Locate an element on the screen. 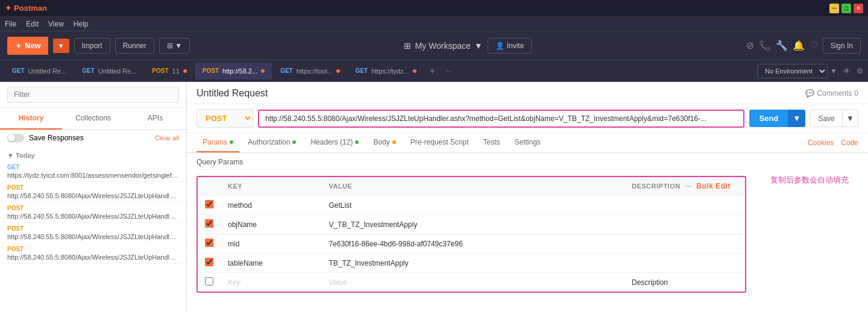 This screenshot has width=868, height=312. workspace-selector: ⊞ My Workspace ▼ is located at coordinates (443, 46).